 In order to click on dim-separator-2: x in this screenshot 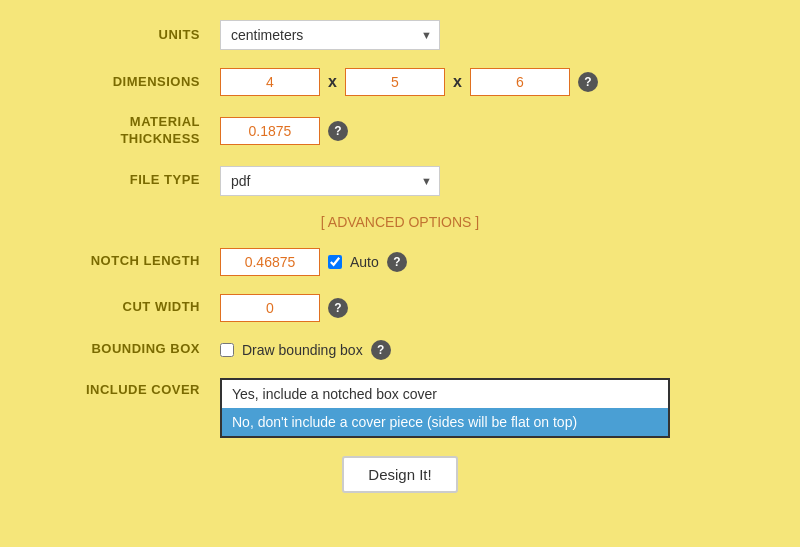, I will do `click(458, 82)`.